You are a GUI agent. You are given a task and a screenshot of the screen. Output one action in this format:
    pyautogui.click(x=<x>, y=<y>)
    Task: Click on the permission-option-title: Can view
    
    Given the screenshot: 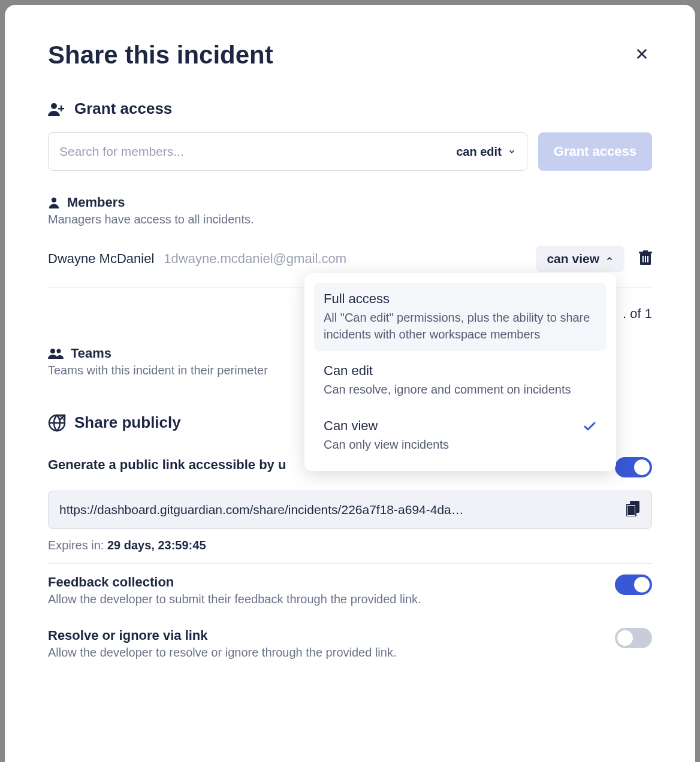 What is the action you would take?
    pyautogui.click(x=460, y=426)
    